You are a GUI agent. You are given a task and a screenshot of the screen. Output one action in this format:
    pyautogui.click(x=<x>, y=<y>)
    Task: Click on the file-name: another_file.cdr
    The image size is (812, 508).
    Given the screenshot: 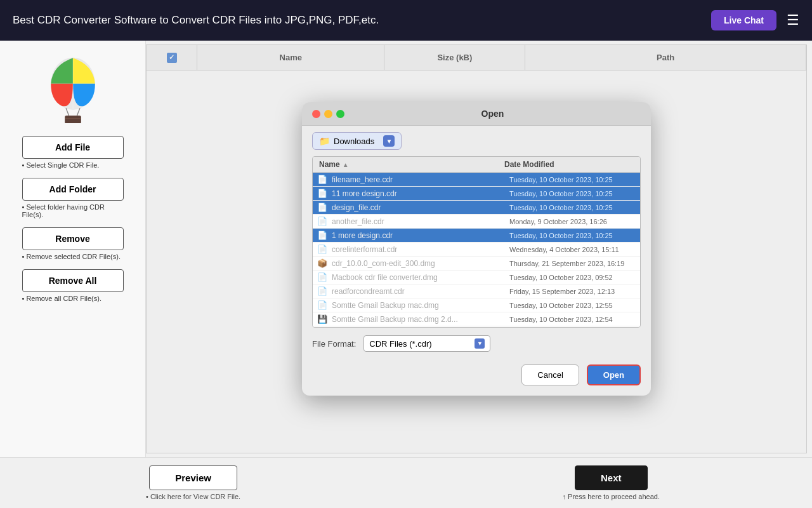 What is the action you would take?
    pyautogui.click(x=418, y=222)
    